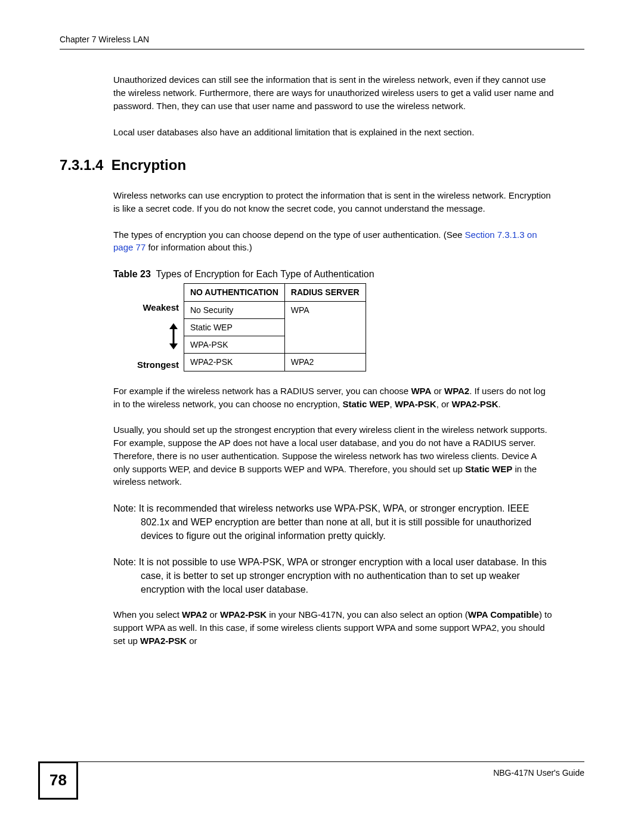 Image resolution: width=644 pixels, height=833 pixels. What do you see at coordinates (349, 327) in the screenshot?
I see `encryption-table-wrapper: Weakest Strongest NO AUTHENTICATION RADI…` at bounding box center [349, 327].